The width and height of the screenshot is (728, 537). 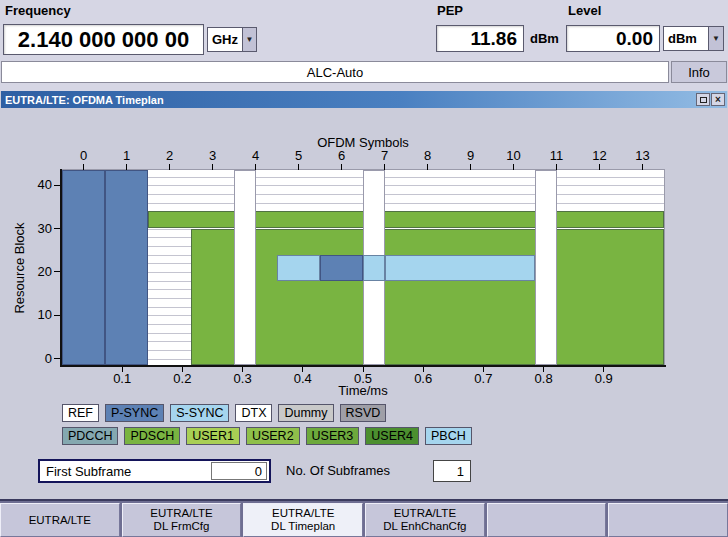 What do you see at coordinates (374, 268) in the screenshot?
I see `region-pbch-ref-overlap` at bounding box center [374, 268].